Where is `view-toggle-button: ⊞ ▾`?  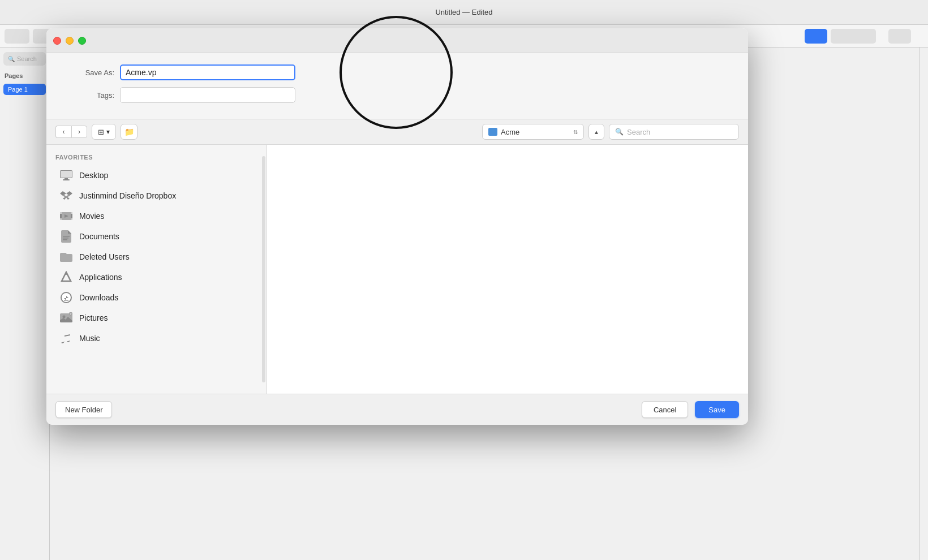 view-toggle-button: ⊞ ▾ is located at coordinates (104, 132).